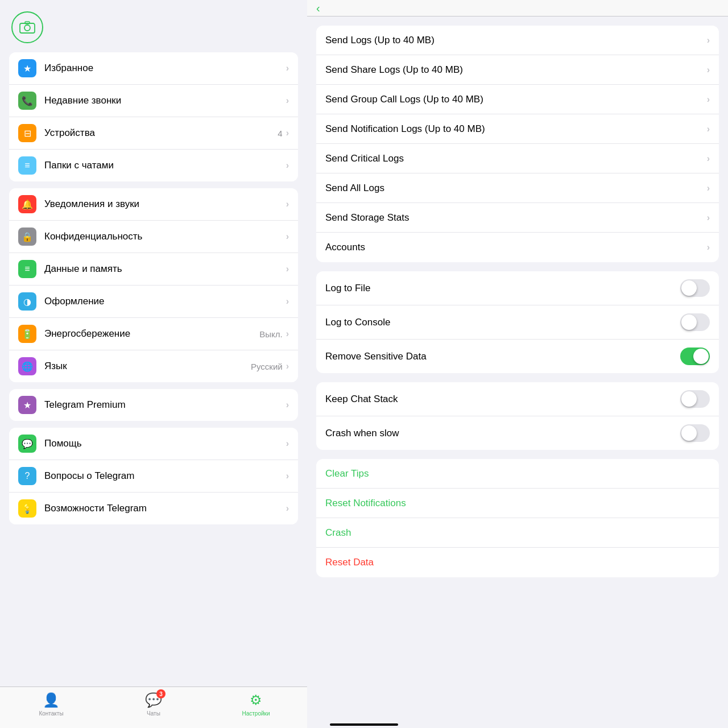 Image resolution: width=728 pixels, height=728 pixels. What do you see at coordinates (154, 477) in the screenshot?
I see `settings-item-faq: ?Вопросы о Telegram›` at bounding box center [154, 477].